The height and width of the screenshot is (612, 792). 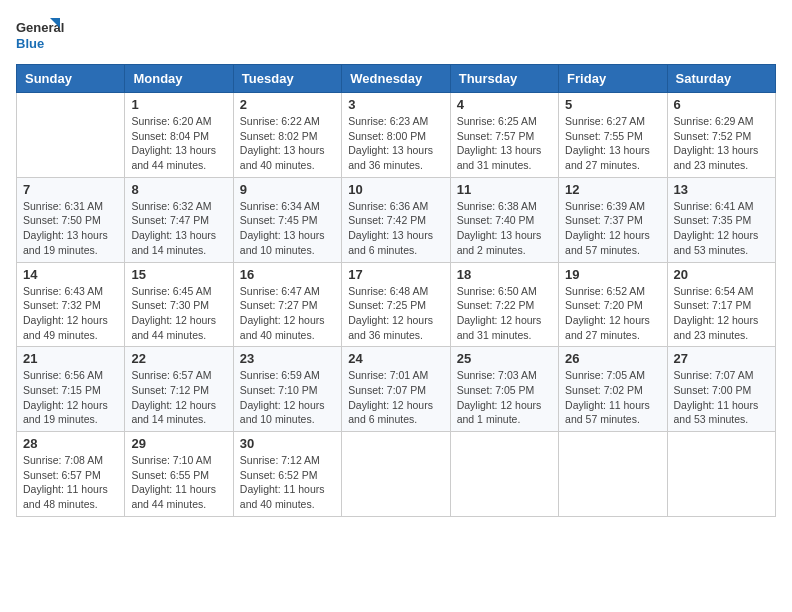 What do you see at coordinates (613, 79) in the screenshot?
I see `weekday-header: Friday` at bounding box center [613, 79].